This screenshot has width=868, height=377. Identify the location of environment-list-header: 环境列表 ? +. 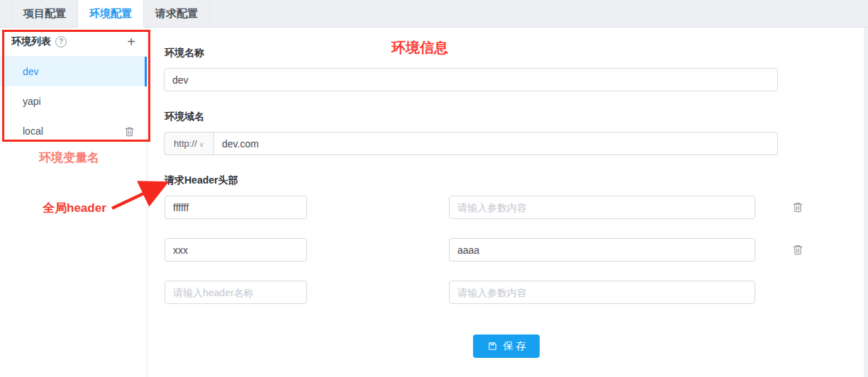
(74, 43).